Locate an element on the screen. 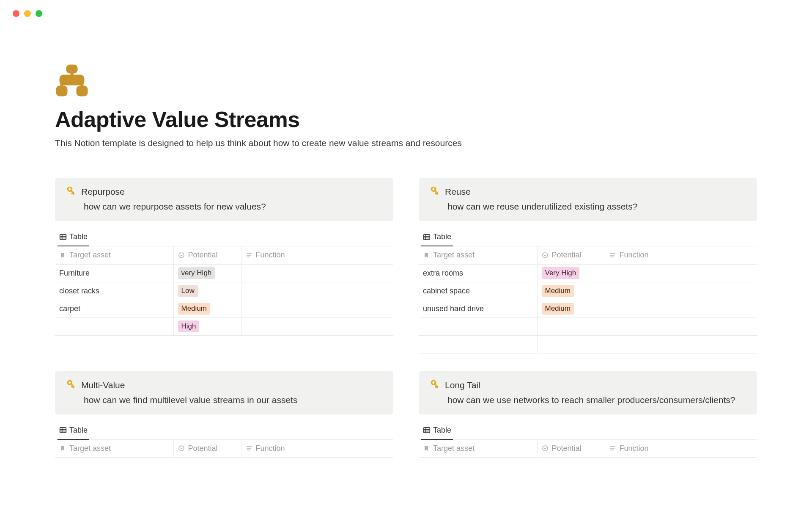 This screenshot has width=812, height=508. table-row: cabinet spaceMedium is located at coordinates (588, 291).